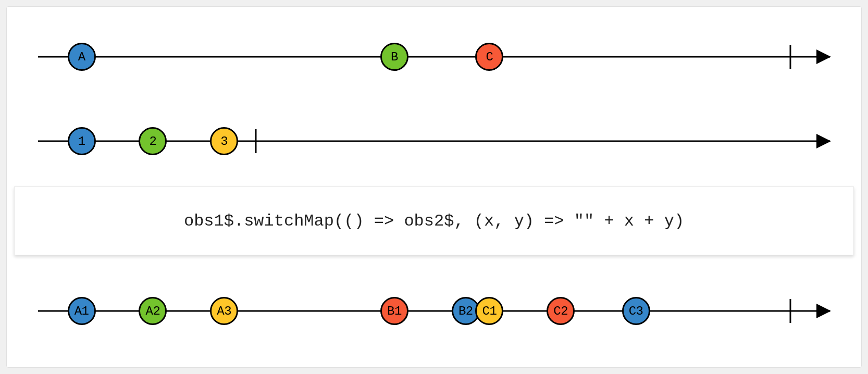  Describe the element at coordinates (434, 221) in the screenshot. I see `operator-expression: obs1$.switchMap(() => obs2$, (x, y) => "…` at that location.